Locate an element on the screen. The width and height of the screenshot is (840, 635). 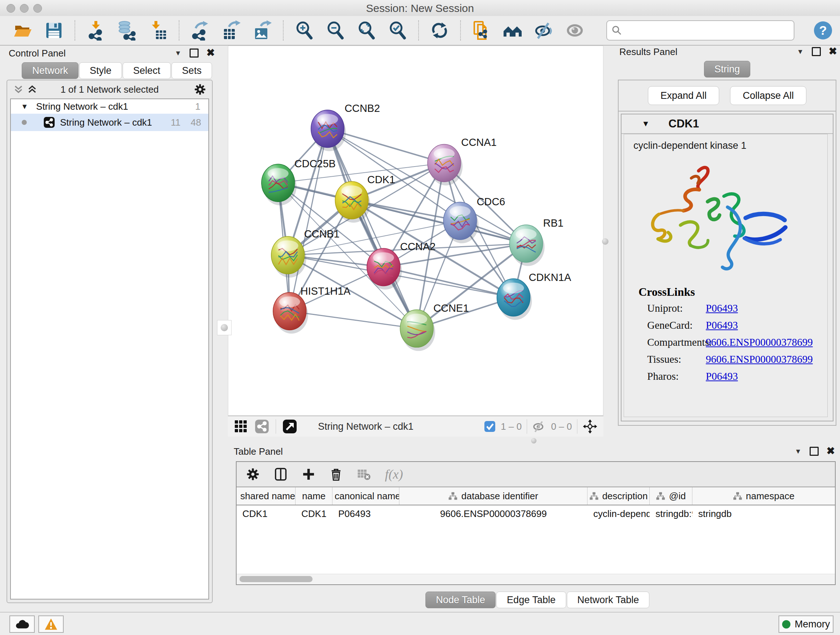
cloud-services-button is located at coordinates (22, 624).